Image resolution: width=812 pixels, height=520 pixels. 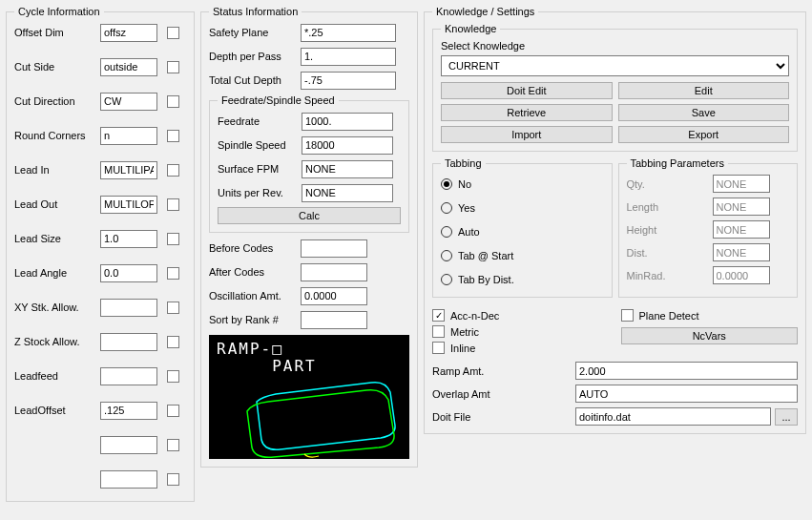 I want to click on save-button: Save, so click(x=704, y=113).